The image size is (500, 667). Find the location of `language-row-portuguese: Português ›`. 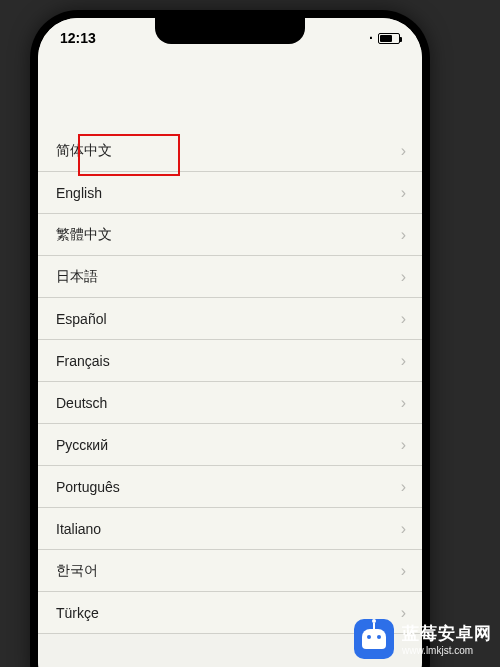

language-row-portuguese: Português › is located at coordinates (230, 487).